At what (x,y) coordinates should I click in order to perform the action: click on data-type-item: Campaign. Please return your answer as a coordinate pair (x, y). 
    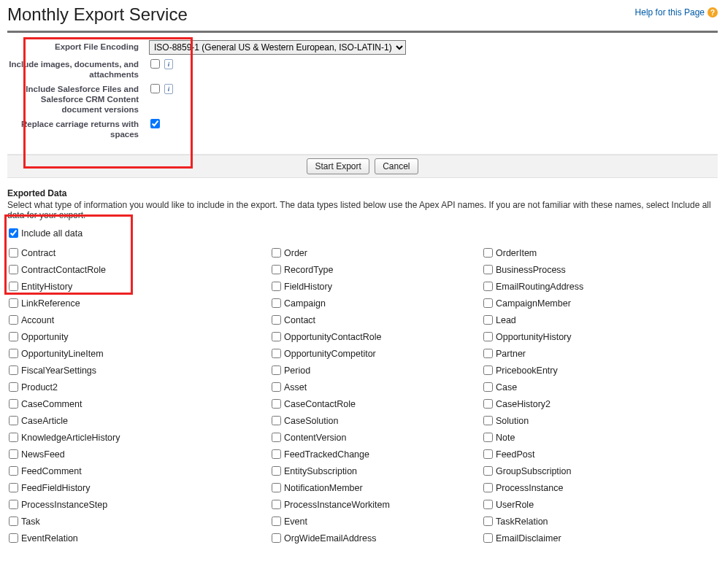
    Looking at the image, I should click on (376, 303).